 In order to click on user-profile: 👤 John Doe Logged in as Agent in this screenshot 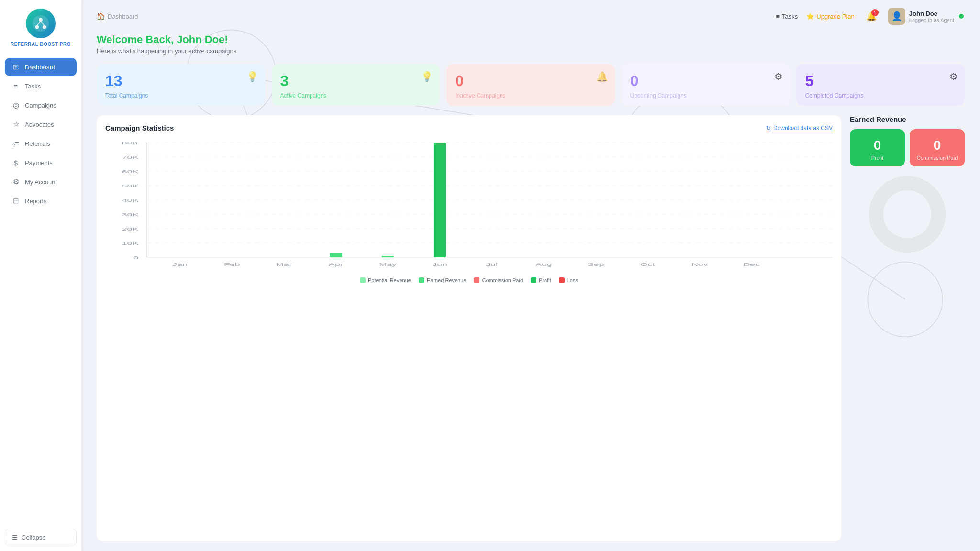, I will do `click(926, 16)`.